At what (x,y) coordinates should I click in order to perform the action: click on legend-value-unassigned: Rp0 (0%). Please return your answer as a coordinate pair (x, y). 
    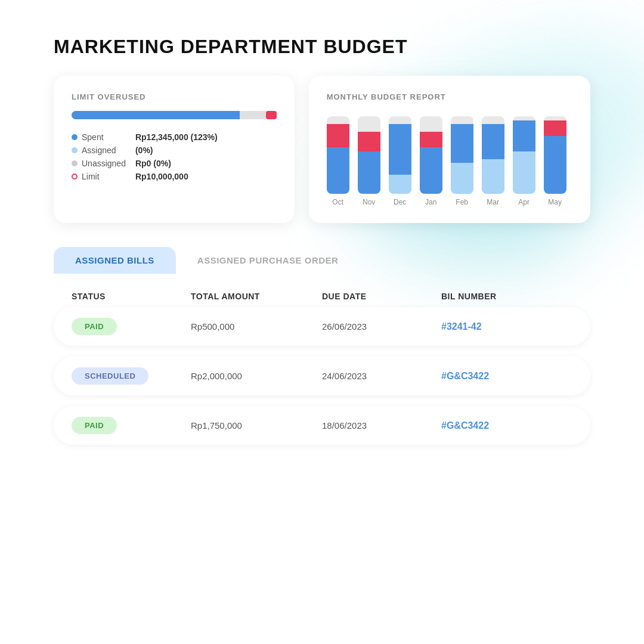
    Looking at the image, I should click on (206, 163).